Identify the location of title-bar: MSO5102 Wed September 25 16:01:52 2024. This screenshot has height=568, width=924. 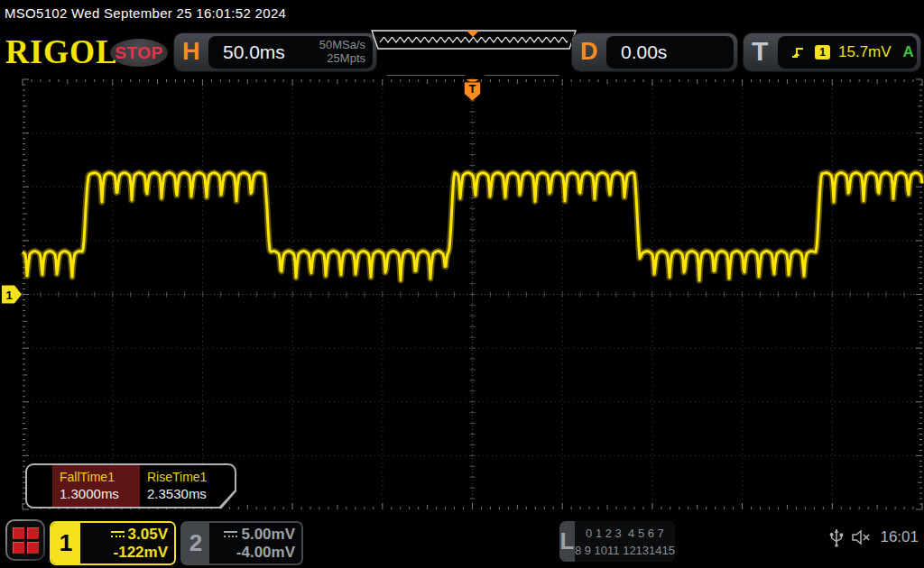
(462, 14).